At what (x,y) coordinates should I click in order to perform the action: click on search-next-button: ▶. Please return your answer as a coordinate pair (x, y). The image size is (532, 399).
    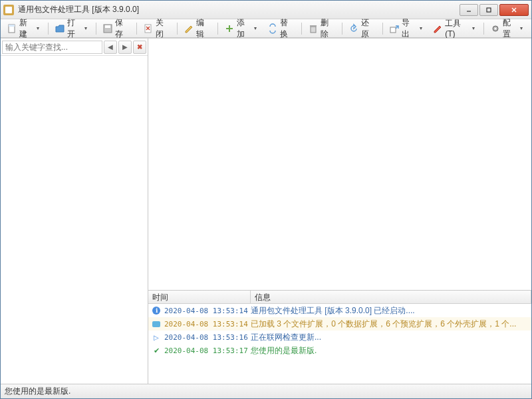
    Looking at the image, I should click on (125, 47).